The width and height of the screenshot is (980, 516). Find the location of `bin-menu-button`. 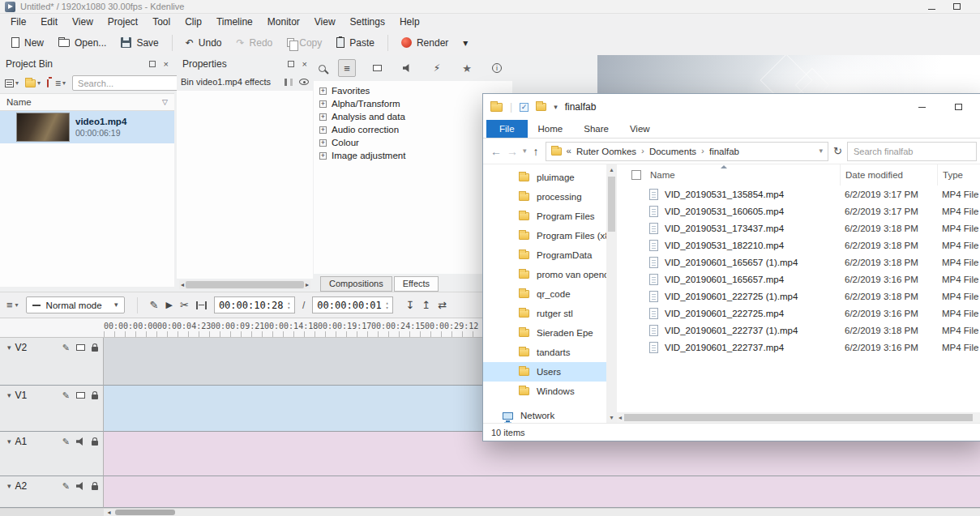

bin-menu-button is located at coordinates (60, 83).